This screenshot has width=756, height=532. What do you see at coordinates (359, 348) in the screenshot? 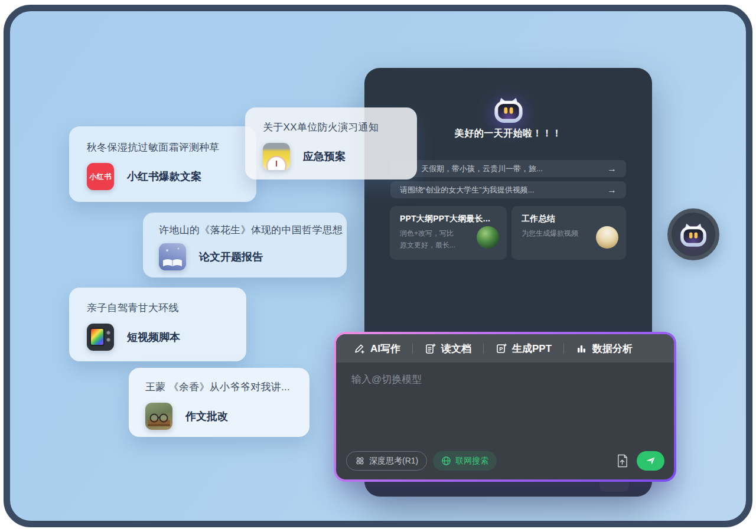
I see `pen-sparkle-icon` at bounding box center [359, 348].